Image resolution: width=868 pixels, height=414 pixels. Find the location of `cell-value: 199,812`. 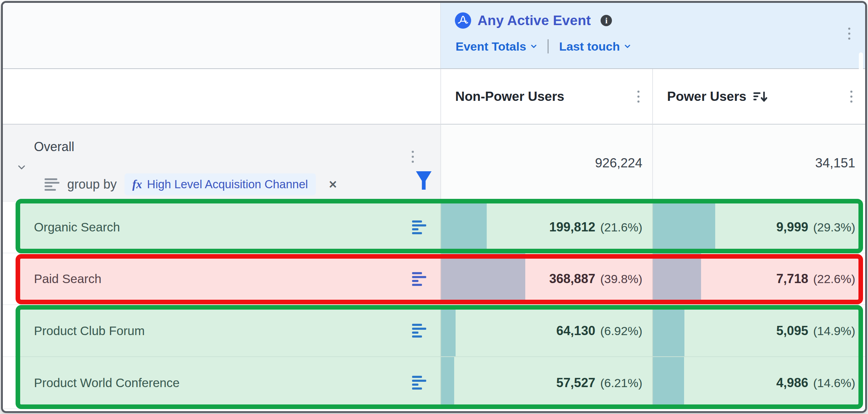

cell-value: 199,812 is located at coordinates (572, 227).